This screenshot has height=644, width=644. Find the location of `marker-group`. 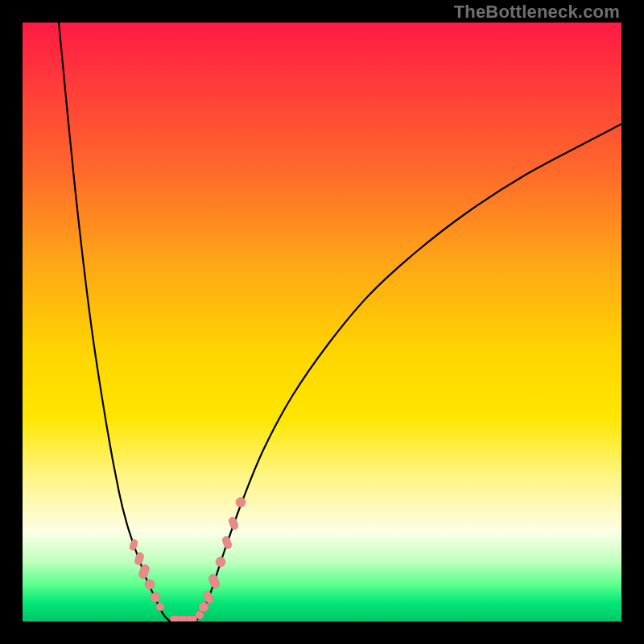

marker-group is located at coordinates (187, 559).